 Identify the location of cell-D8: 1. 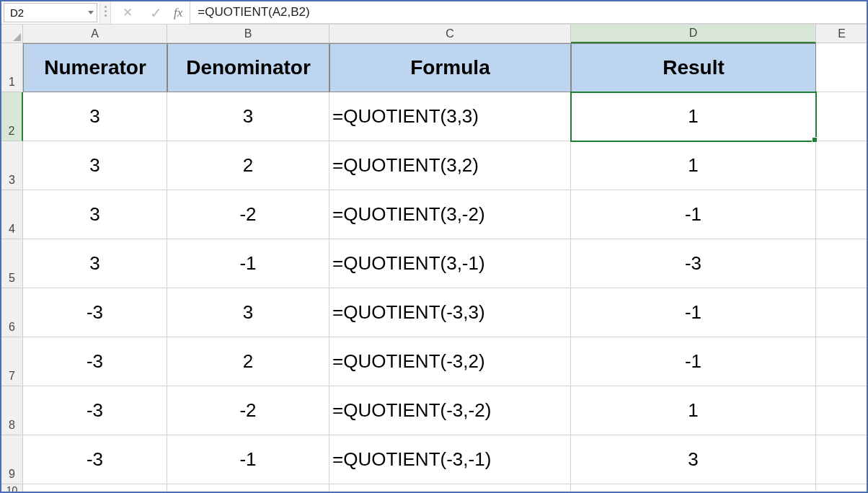
(694, 411).